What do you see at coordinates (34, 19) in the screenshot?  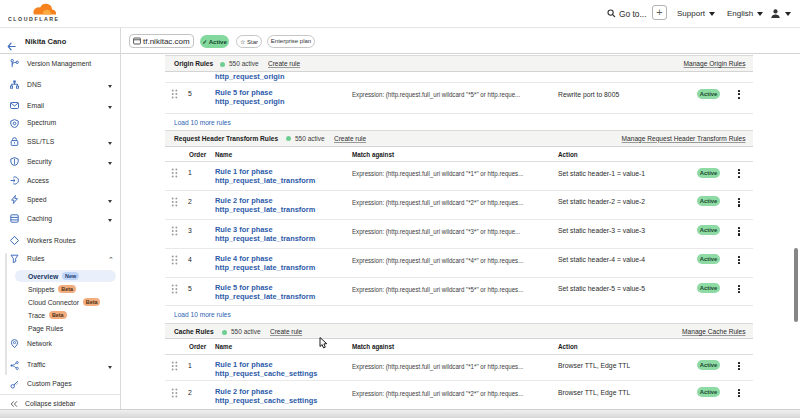 I see `svg-text: CLOUDFLARE` at bounding box center [34, 19].